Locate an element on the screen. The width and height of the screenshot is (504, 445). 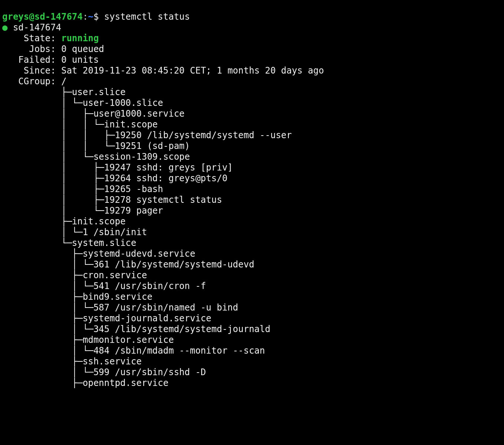
tree-line: │ └─541 /usr/sbin/cron -f is located at coordinates (104, 286).